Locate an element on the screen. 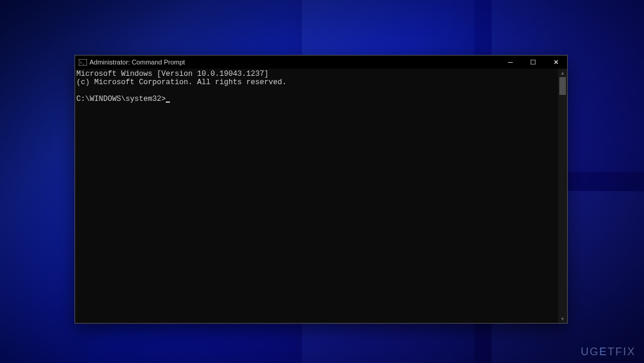  maximize-button: ☐ is located at coordinates (533, 62).